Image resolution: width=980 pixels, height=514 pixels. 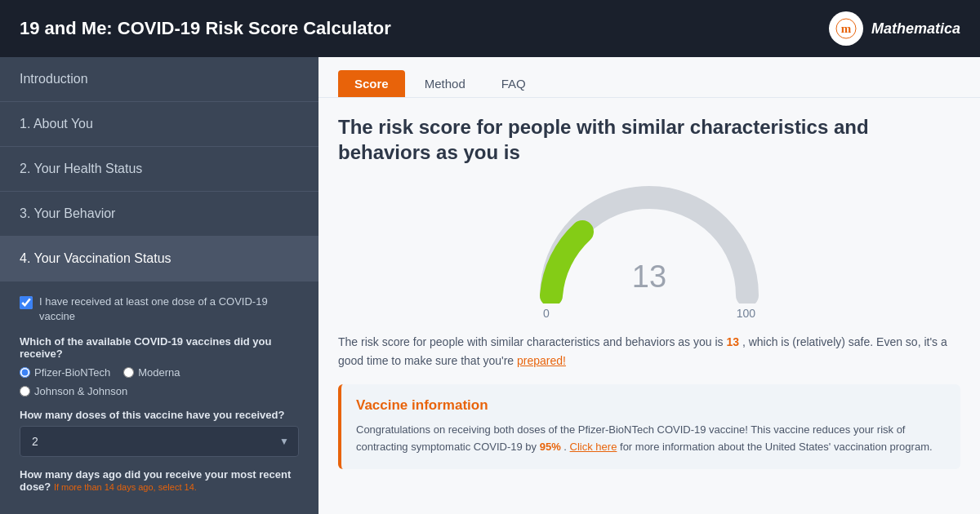 I want to click on doses-select-wrapper: 1 2 3 ▼, so click(x=159, y=441).